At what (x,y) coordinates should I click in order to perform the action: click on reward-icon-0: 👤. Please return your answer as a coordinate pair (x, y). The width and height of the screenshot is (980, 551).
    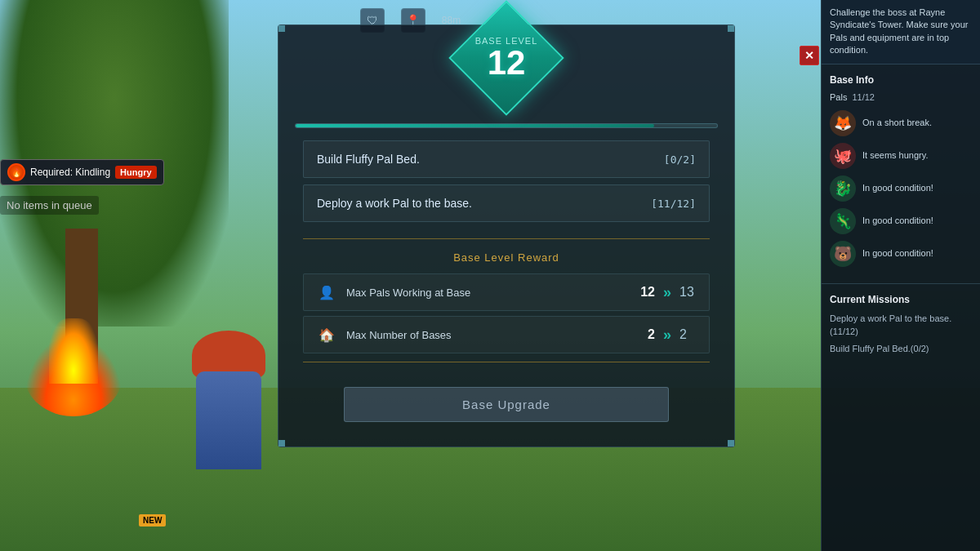
    Looking at the image, I should click on (327, 292).